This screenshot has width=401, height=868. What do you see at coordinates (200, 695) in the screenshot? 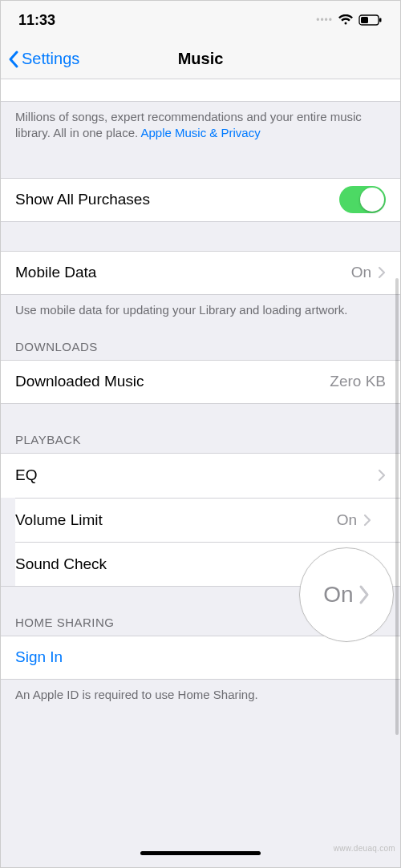
I see `home-sharing-footer: An Apple ID is required to use Home Shar…` at bounding box center [200, 695].